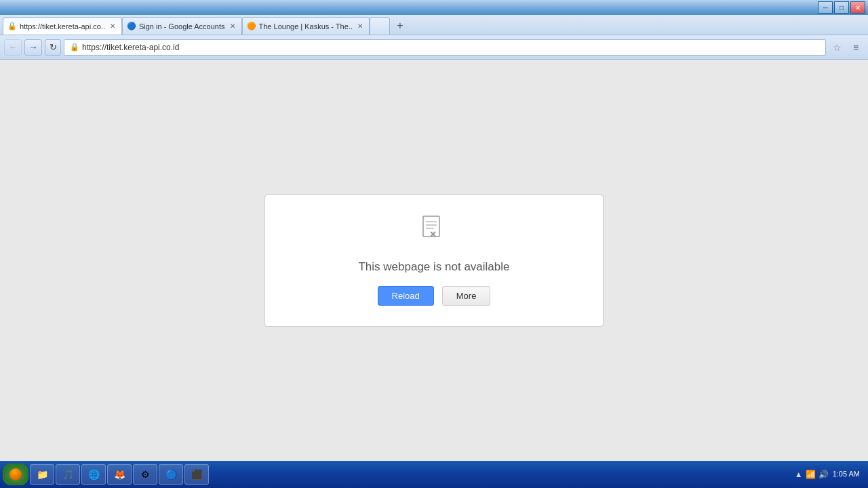 Image resolution: width=868 pixels, height=488 pixels. What do you see at coordinates (16, 474) in the screenshot?
I see `start-orb-icon` at bounding box center [16, 474].